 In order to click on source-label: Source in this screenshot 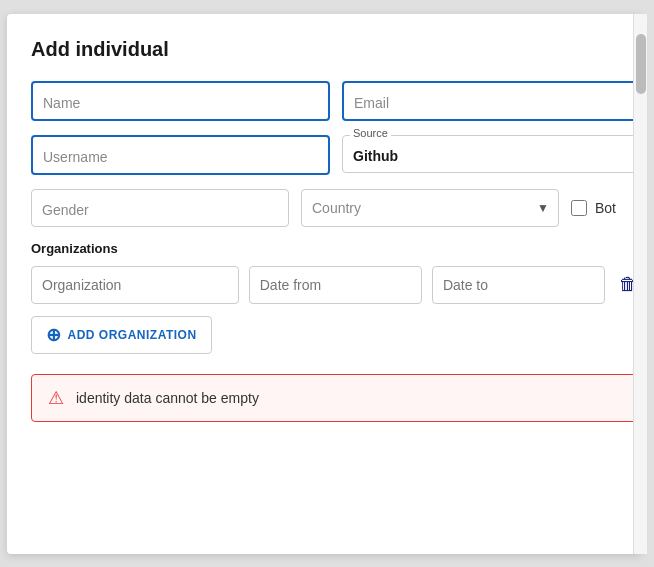, I will do `click(370, 133)`.